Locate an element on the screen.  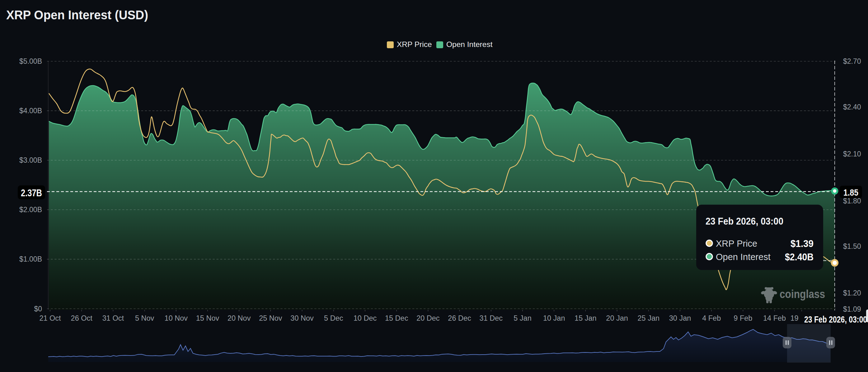
svg-text: $1.50 is located at coordinates (852, 246).